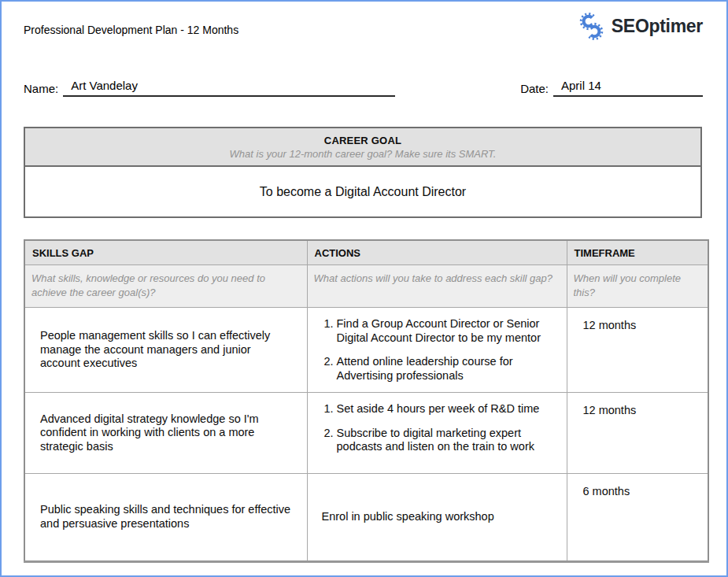 This screenshot has width=728, height=577. What do you see at coordinates (367, 433) in the screenshot?
I see `table-row: Advanced digital strategy knowledge so I…` at bounding box center [367, 433].